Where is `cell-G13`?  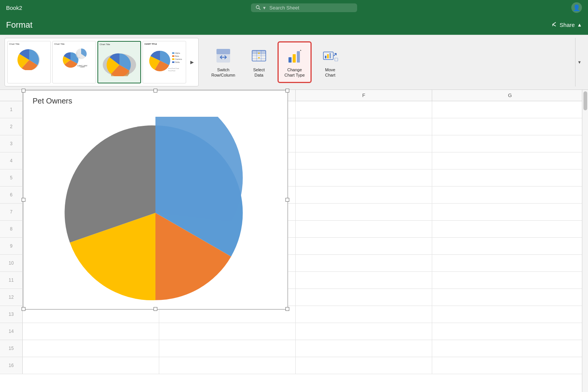 cell-G13 is located at coordinates (510, 314).